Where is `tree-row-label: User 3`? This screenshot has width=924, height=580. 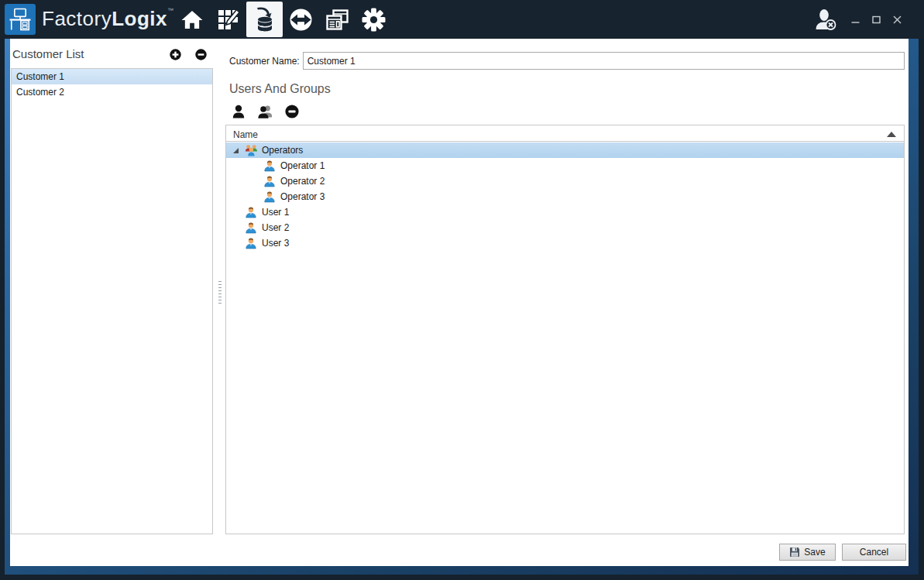
tree-row-label: User 3 is located at coordinates (276, 243).